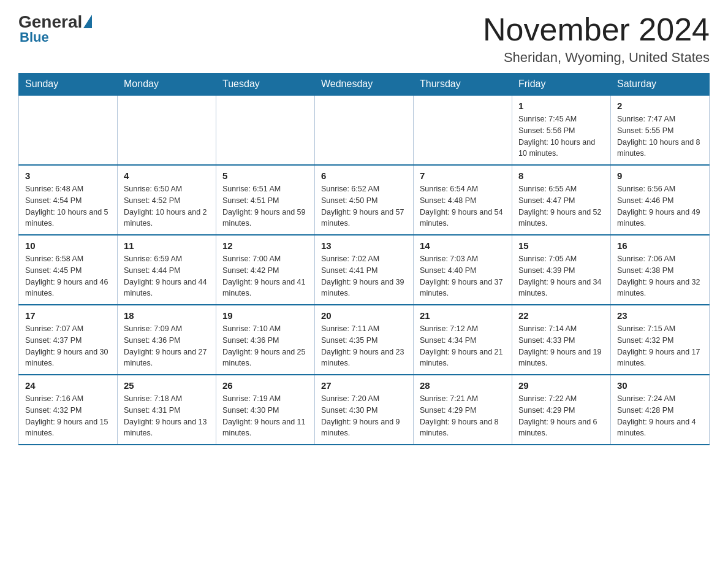 Image resolution: width=728 pixels, height=563 pixels. What do you see at coordinates (167, 340) in the screenshot?
I see `calendar-cell: 18Sunrise: 7:09 AMSunset: 4:36 PMDayligh…` at bounding box center [167, 340].